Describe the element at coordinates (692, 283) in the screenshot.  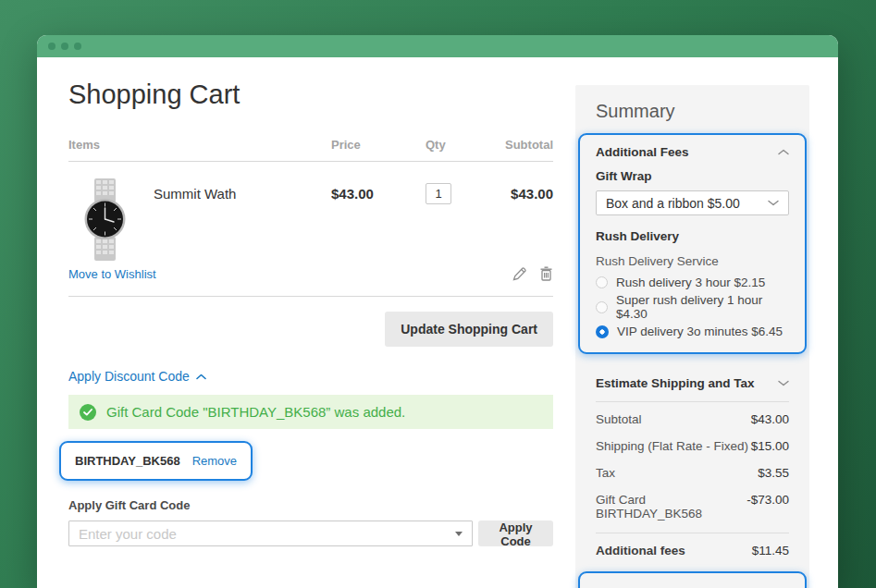
I see `radio-option-rush-delivery: Rush delivery 3 hour $2.15` at that location.